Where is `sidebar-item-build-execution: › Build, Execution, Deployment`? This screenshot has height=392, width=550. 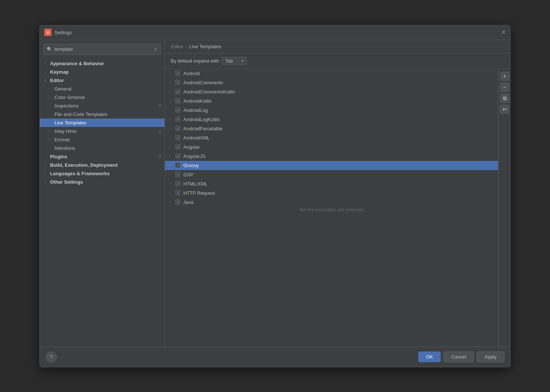
sidebar-item-build-execution: › Build, Execution, Deployment is located at coordinates (102, 165).